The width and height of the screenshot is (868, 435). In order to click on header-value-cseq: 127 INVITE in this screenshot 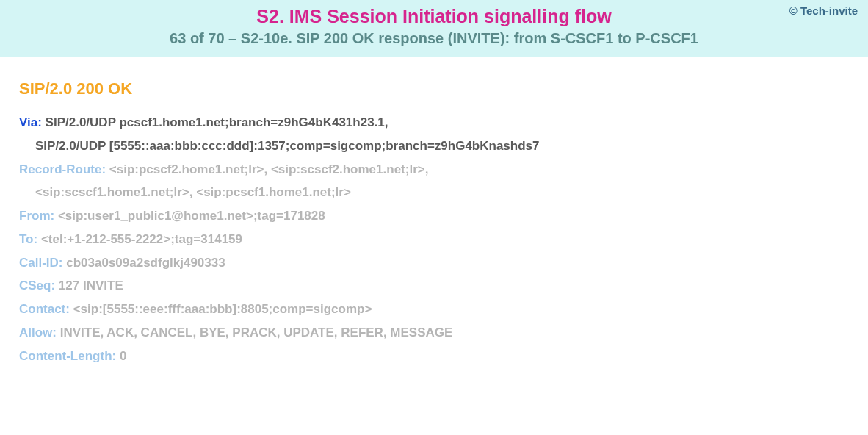, I will do `click(91, 285)`.